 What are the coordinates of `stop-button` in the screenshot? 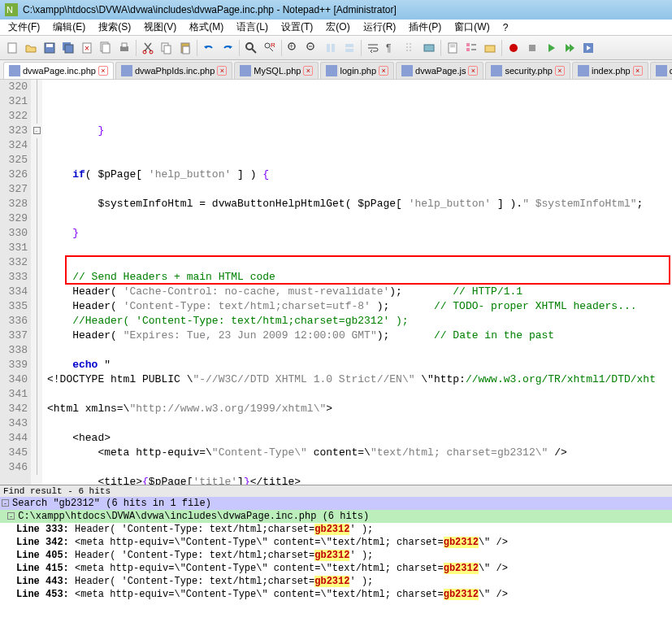 It's located at (532, 48).